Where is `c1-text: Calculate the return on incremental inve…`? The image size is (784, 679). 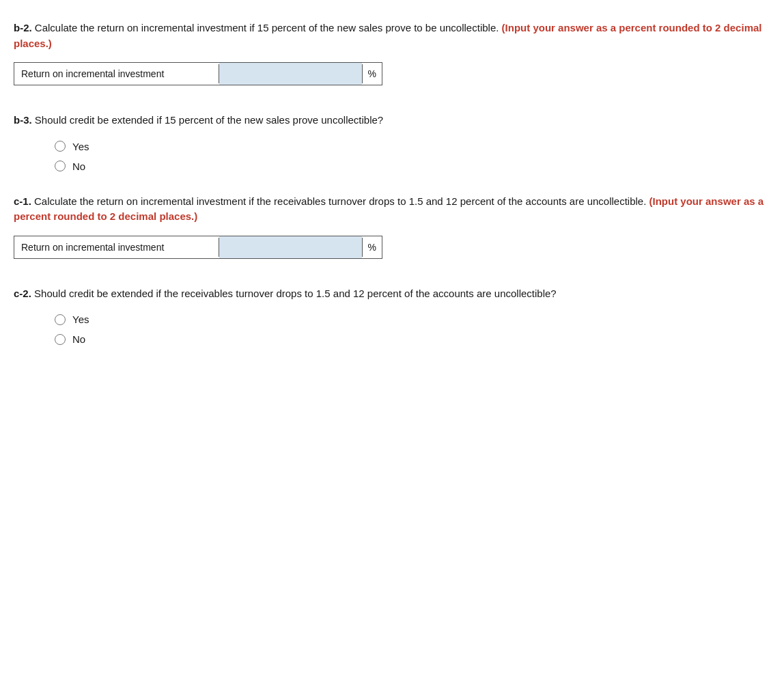
c1-text: Calculate the return on incremental inve… is located at coordinates (341, 201).